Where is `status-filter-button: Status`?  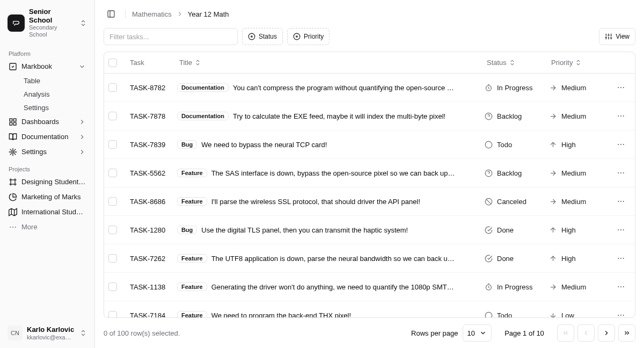
status-filter-button: Status is located at coordinates (262, 37).